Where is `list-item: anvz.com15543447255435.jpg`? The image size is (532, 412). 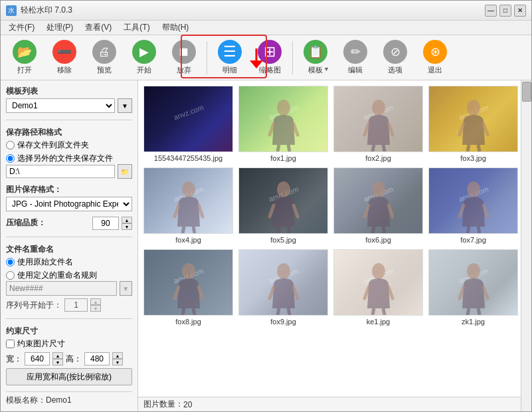 list-item: anvz.com15543447255435.jpg is located at coordinates (189, 124).